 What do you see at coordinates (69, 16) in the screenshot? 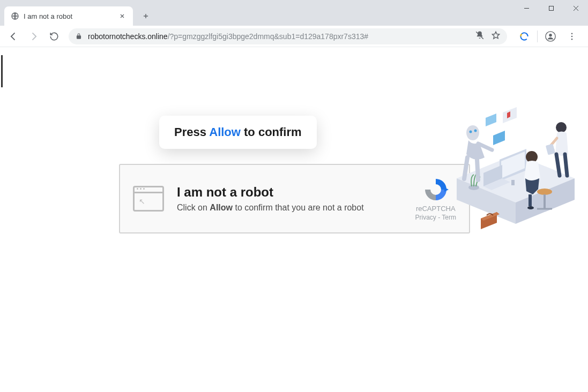
I see `browser-tab: I am not a robot` at bounding box center [69, 16].